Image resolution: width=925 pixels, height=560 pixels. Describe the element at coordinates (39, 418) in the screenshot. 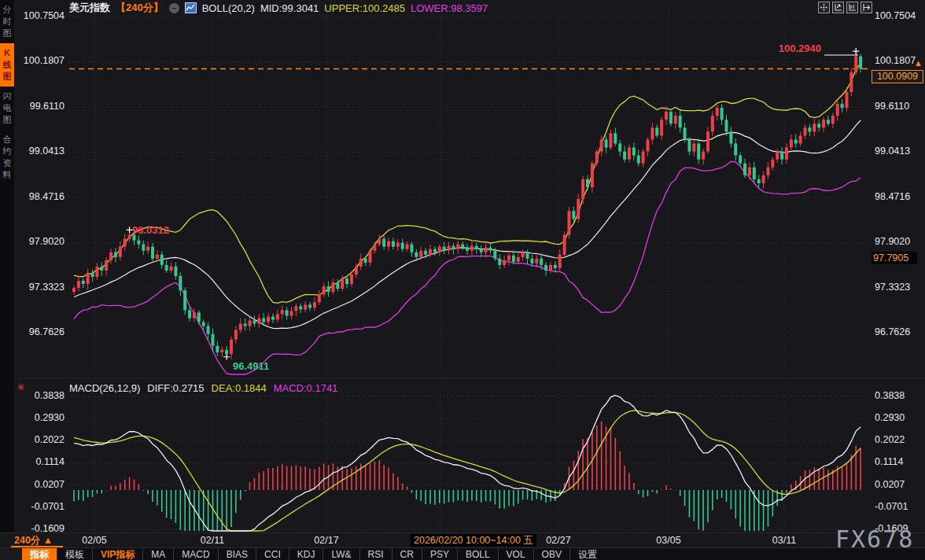

I see `macd-axis-left-label: 0.2930` at that location.